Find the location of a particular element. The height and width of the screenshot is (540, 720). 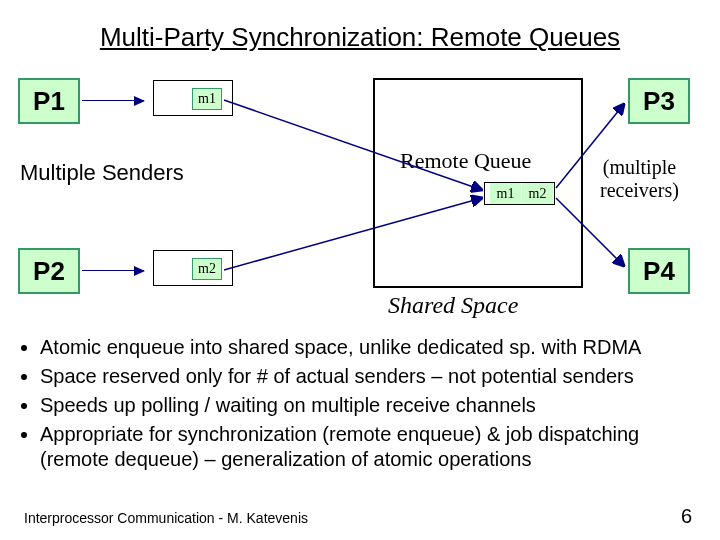

arrow-m2-to-queue is located at coordinates (353, 234).